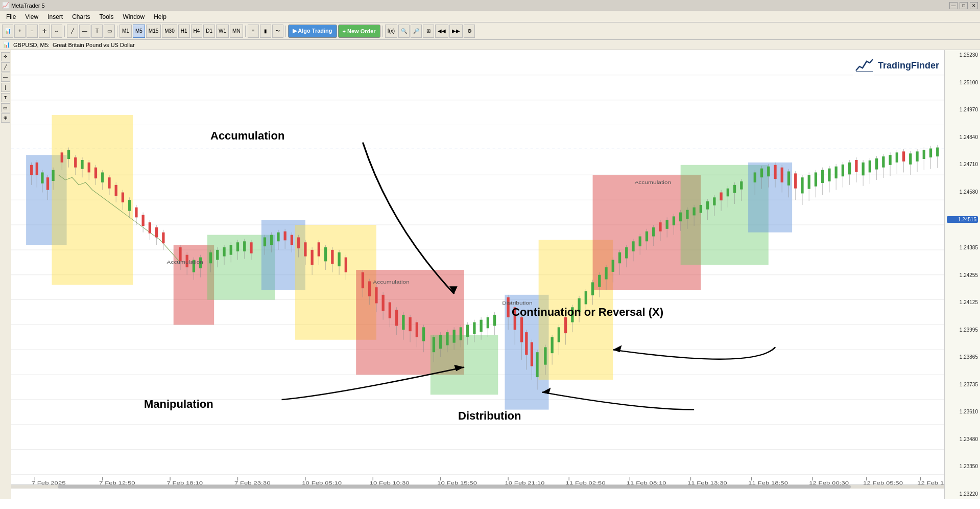 This screenshot has height=509, width=980. What do you see at coordinates (32, 45) in the screenshot?
I see `chart-symbol: GBPUSD, M5:` at bounding box center [32, 45].